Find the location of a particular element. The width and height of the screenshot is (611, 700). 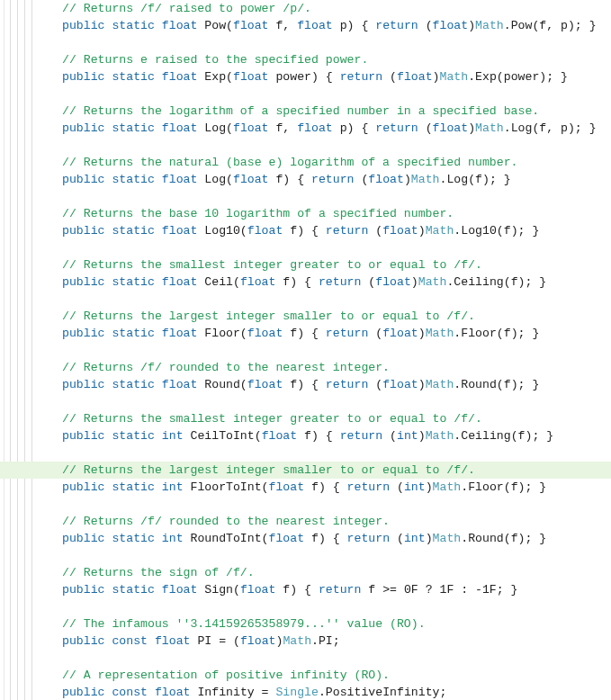

code-line: // Returns the base 10 logarithm of a sp… is located at coordinates (306, 214).